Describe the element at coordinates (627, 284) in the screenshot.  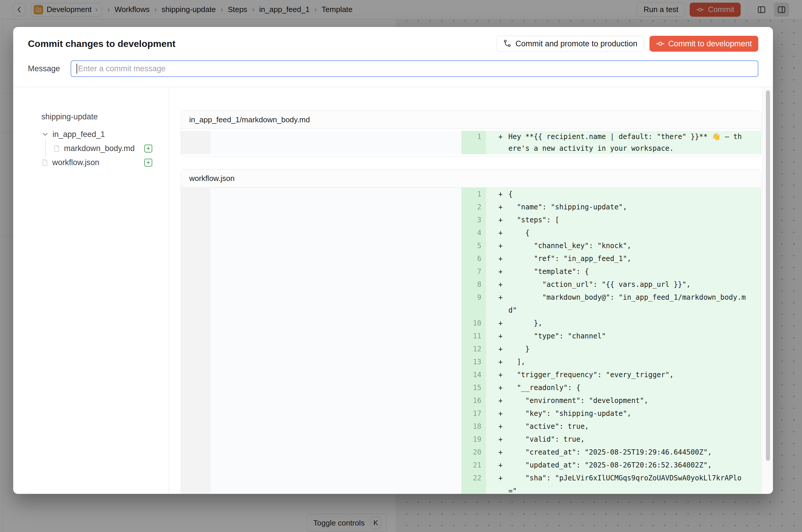
I see `diff-code-text: "action_url": "{{ vars.app_url }}",` at that location.